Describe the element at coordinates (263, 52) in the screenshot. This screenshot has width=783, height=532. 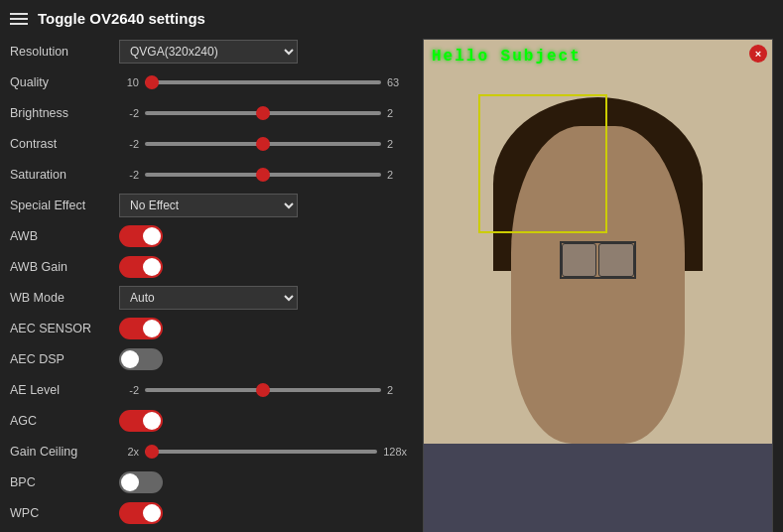
I see `resolution-control: QVGA(320x240) VGA(640x480) SVGA(800x600)…` at that location.